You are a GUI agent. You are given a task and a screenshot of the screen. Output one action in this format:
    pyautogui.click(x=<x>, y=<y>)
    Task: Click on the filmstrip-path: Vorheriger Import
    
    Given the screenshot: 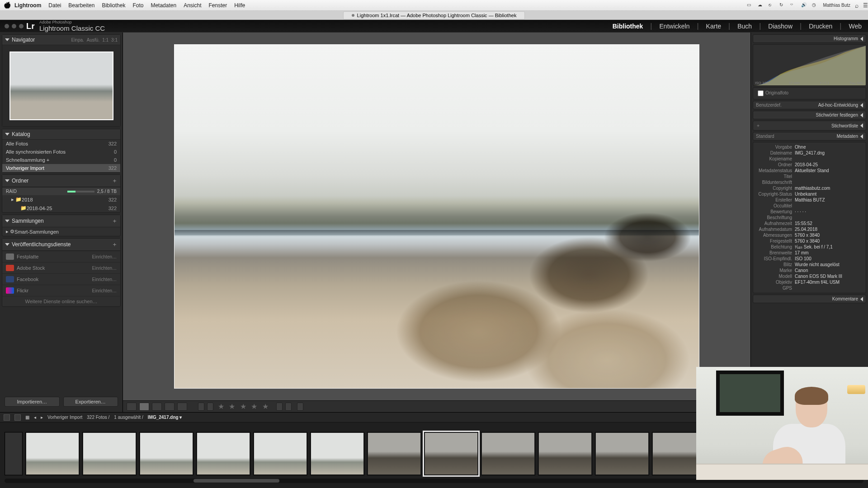 What is the action you would take?
    pyautogui.click(x=65, y=418)
    